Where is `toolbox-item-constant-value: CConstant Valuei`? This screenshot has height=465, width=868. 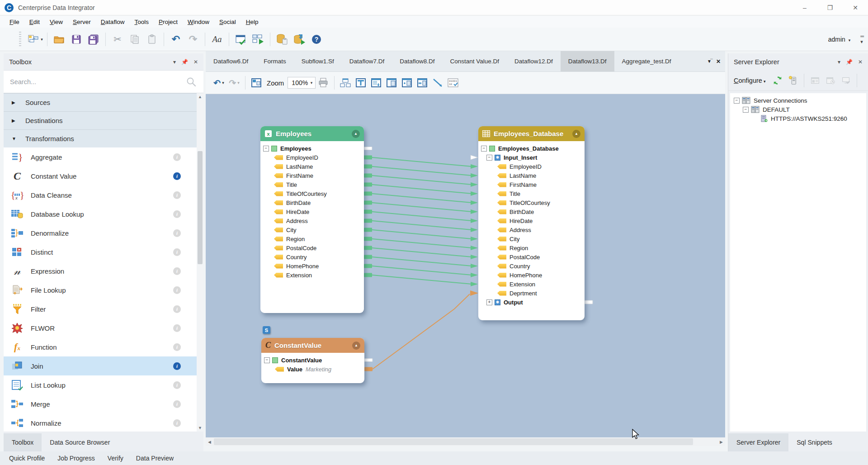 toolbox-item-constant-value: CConstant Valuei is located at coordinates (100, 176).